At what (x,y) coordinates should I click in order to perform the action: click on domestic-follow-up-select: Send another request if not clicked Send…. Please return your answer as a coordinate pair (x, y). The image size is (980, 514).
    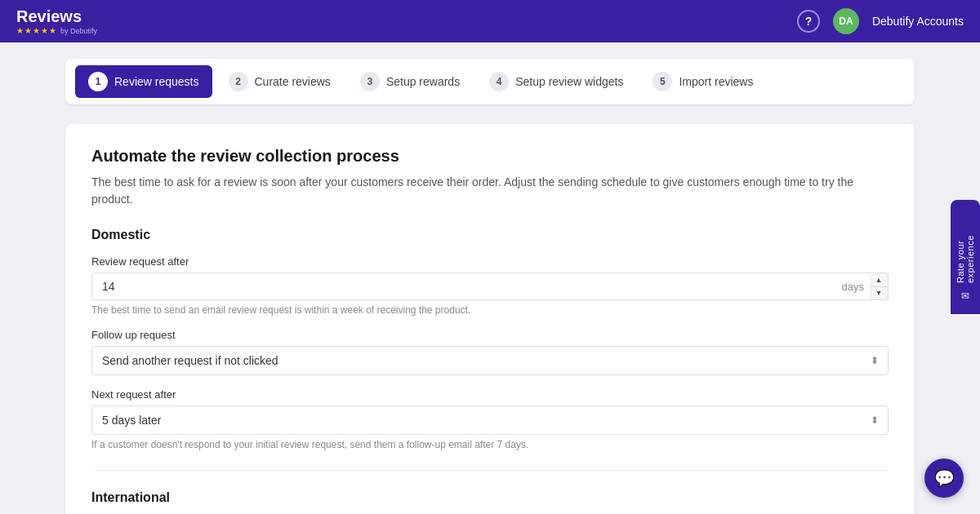
    Looking at the image, I should click on (490, 361).